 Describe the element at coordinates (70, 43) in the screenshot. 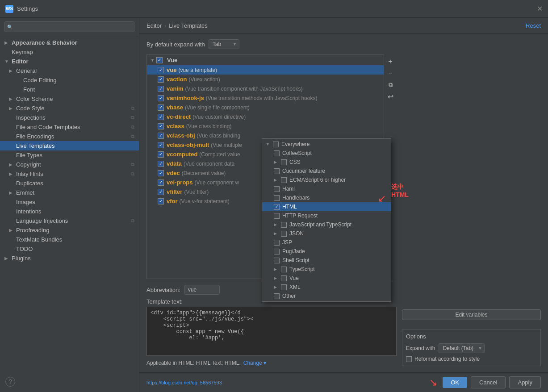

I see `sidebar-item-appearance: ▶ Appearance & Behavior` at that location.